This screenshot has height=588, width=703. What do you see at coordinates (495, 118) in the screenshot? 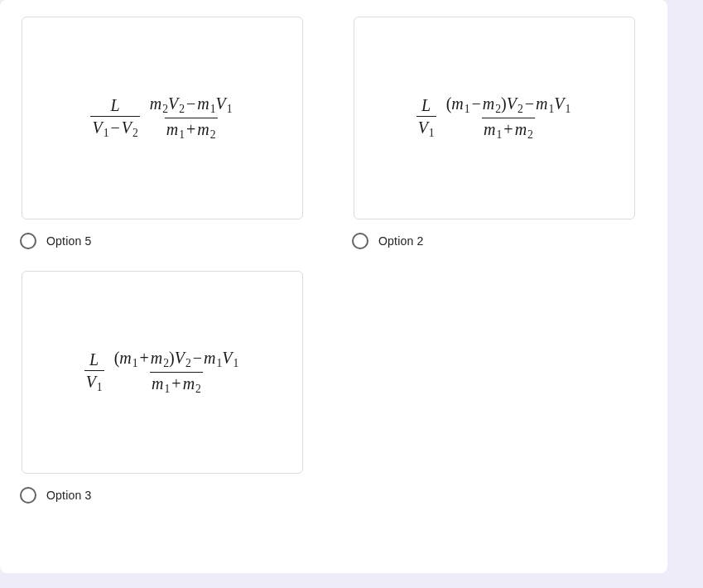
I see `formula-2: L V1 (m1−m2)V2−m1V1 m1+m2` at bounding box center [495, 118].